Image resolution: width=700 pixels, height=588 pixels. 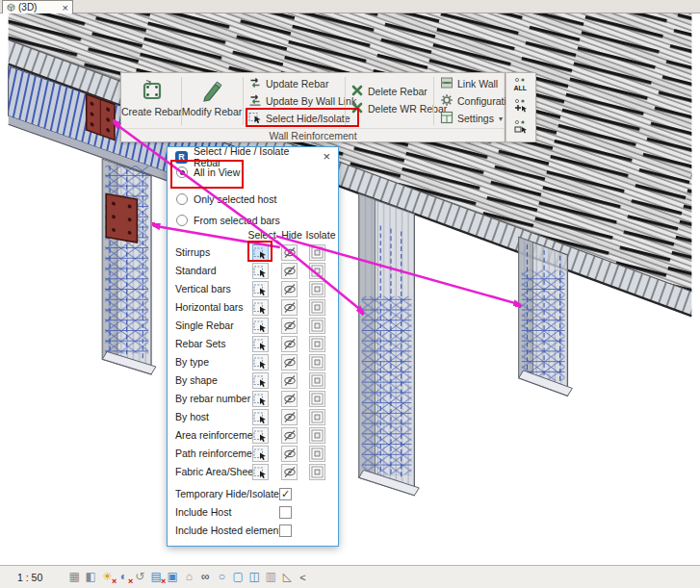 What do you see at coordinates (260, 435) in the screenshot?
I see `select-button-area-reinforcement` at bounding box center [260, 435].